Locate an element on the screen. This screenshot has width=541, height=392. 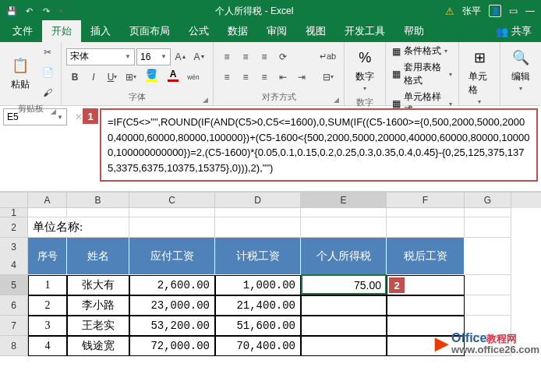
col-header-e: E is located at coordinates (344, 200).